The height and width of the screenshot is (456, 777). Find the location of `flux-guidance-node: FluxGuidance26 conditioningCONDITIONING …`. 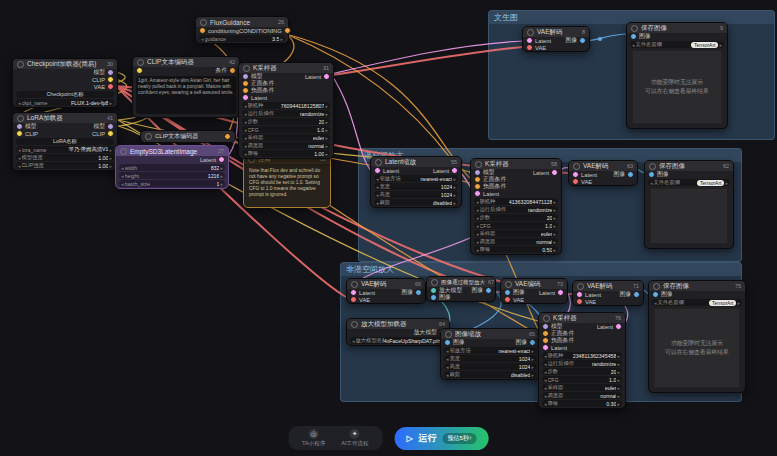

flux-guidance-node: FluxGuidance26 conditioningCONDITIONING … is located at coordinates (242, 30).